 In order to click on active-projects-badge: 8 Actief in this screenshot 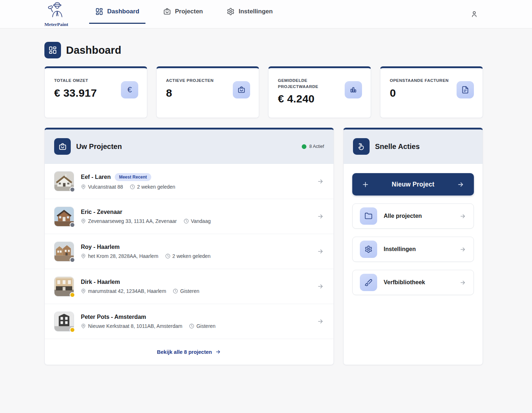, I will do `click(313, 146)`.